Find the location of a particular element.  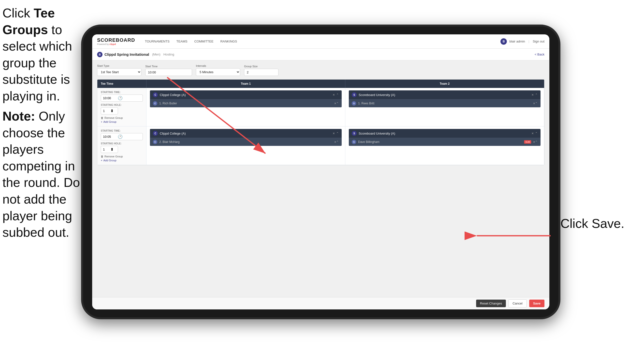

group-row-1: STARTING TIME: 🕐 STARTING HOLE: ⬍ 🗑 is located at coordinates (321, 107).